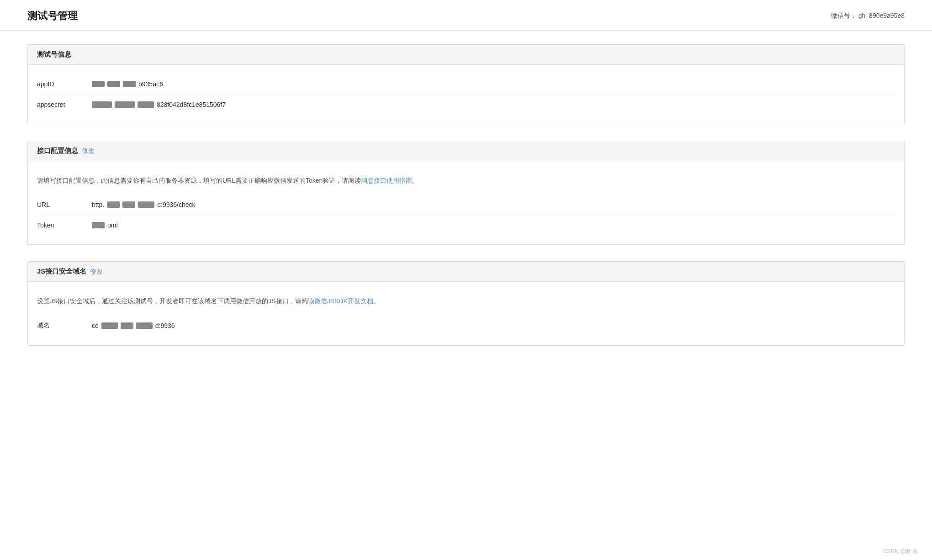 The height and width of the screenshot is (560, 932). What do you see at coordinates (466, 183) in the screenshot?
I see `interface-description: 请填写接口配置信息，此信息需要你有自己的服务器资源，填写的URL需要正确响应微信…` at bounding box center [466, 183].